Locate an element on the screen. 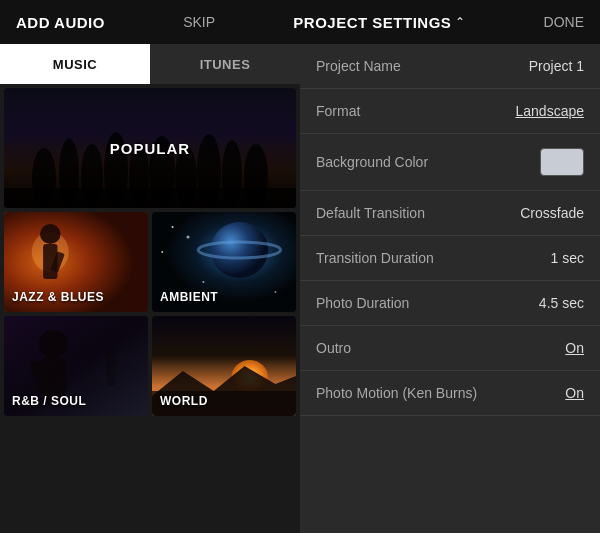 This screenshot has width=600, height=533. outro-value: On is located at coordinates (574, 348).